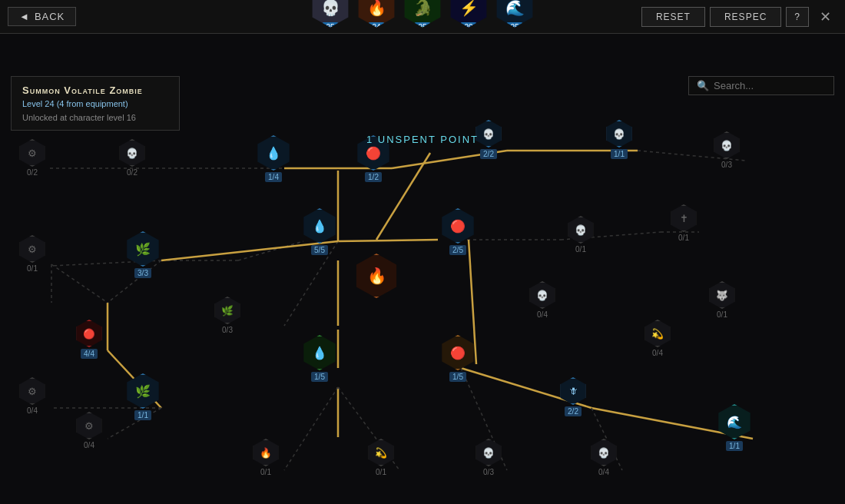 The width and height of the screenshot is (845, 504). I want to click on tooltip-unlock: Unlocked at character level 16, so click(95, 118).